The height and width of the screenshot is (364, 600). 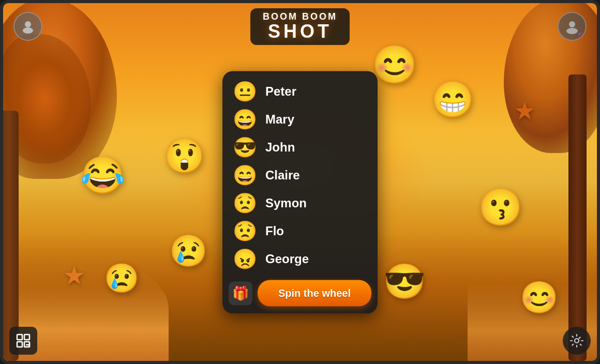 What do you see at coordinates (572, 26) in the screenshot?
I see `profile-button: 🚫` at bounding box center [572, 26].